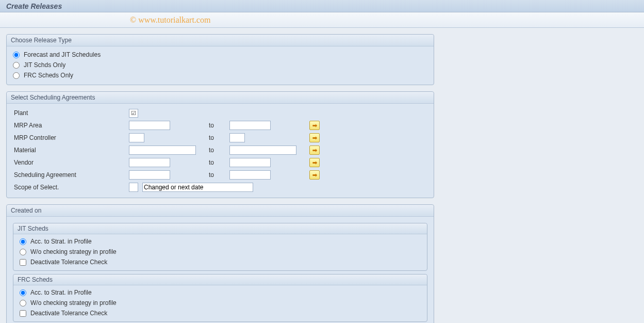 This screenshot has width=644, height=323. What do you see at coordinates (71, 138) in the screenshot?
I see `mrp-controller-label: MRP Controller` at bounding box center [71, 138].